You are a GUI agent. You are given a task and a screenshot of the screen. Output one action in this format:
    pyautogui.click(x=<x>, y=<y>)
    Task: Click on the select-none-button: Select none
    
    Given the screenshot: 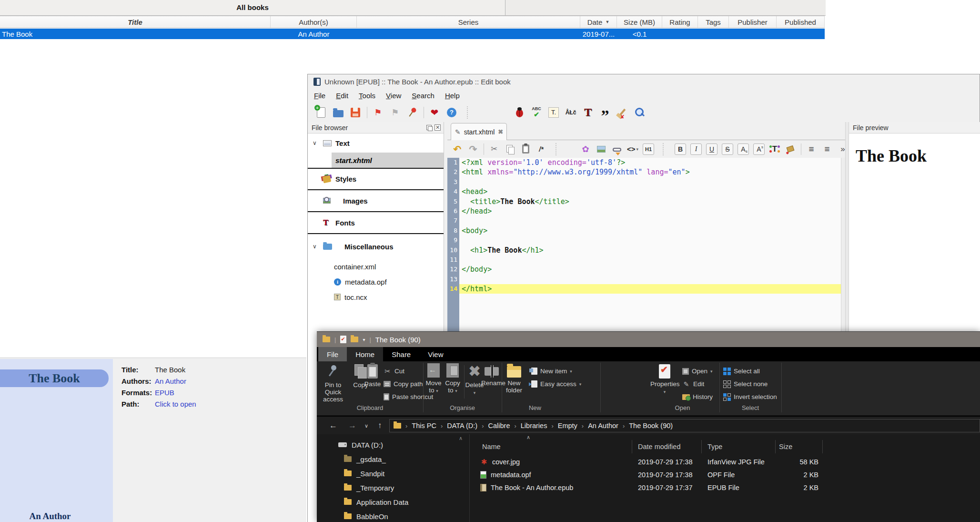 What is the action you would take?
    pyautogui.click(x=745, y=384)
    